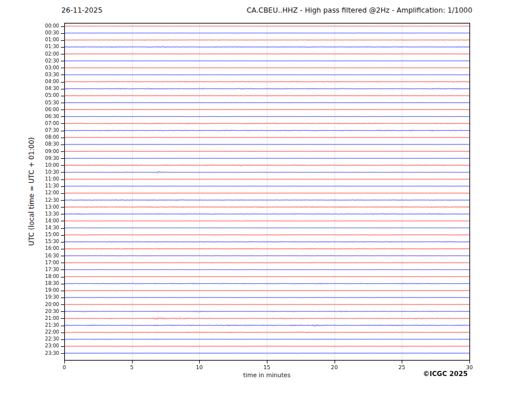 The height and width of the screenshot is (399, 532). I want to click on y-tick-label: 22:00, so click(30, 332).